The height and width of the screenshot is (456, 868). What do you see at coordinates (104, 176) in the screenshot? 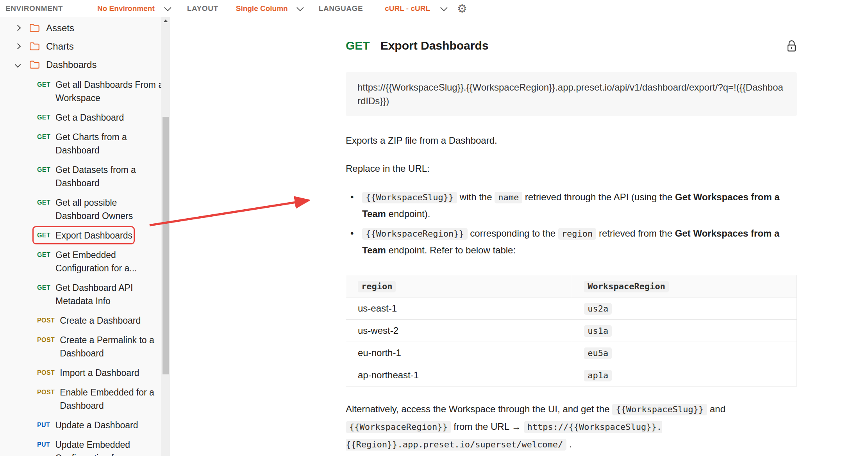
I see `sidebar-item-endpoint: GETGet Datasets from a Dashboard` at bounding box center [104, 176].